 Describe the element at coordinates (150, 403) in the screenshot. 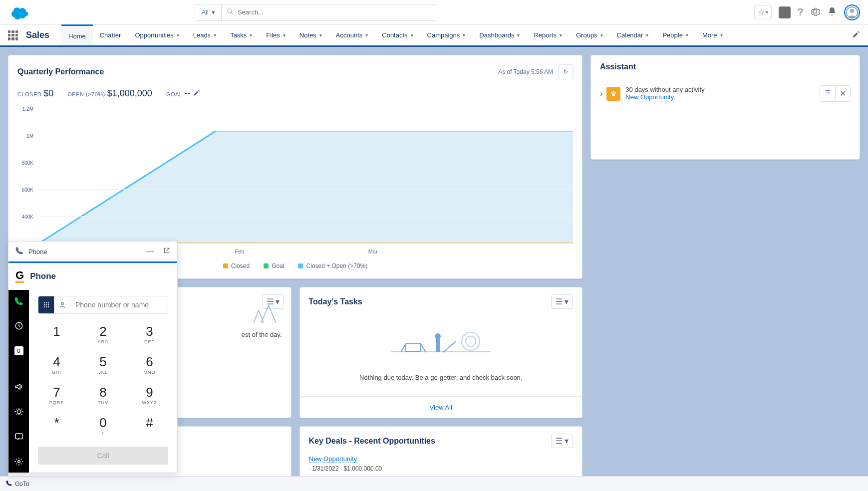

I see `dialkey-sub: WXYZ` at that location.